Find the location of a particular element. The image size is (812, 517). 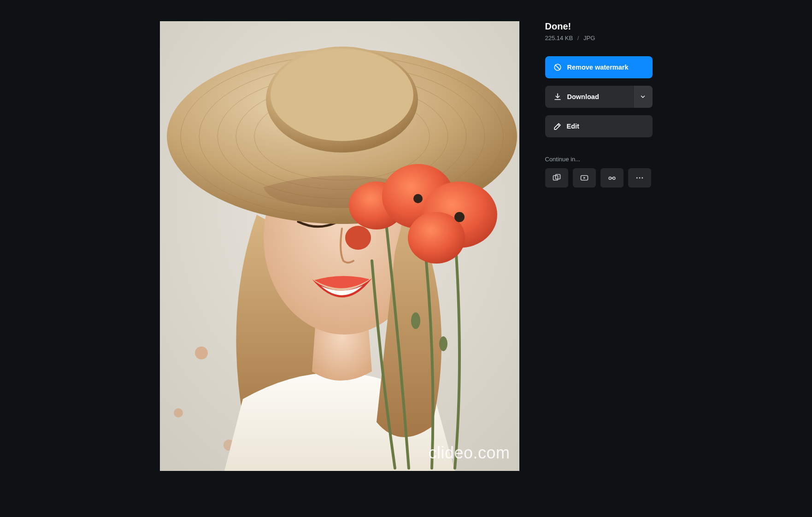

sidebar: Done! 225.14 KB / JPG Remove watermark is located at coordinates (599, 246).